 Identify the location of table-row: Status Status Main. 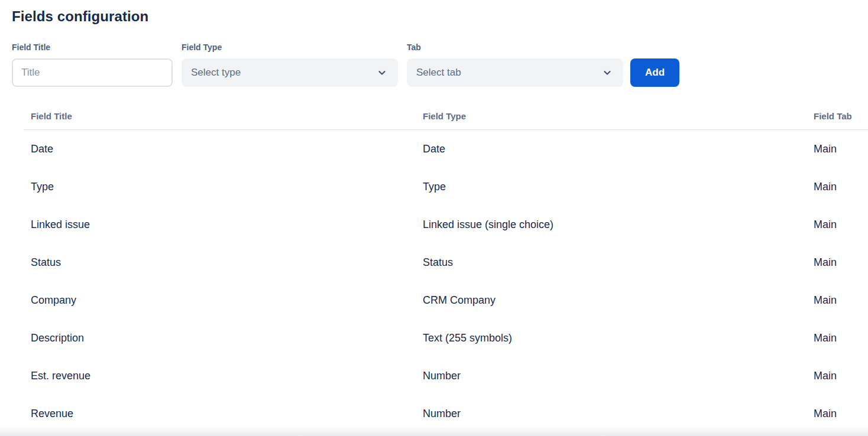
(446, 262).